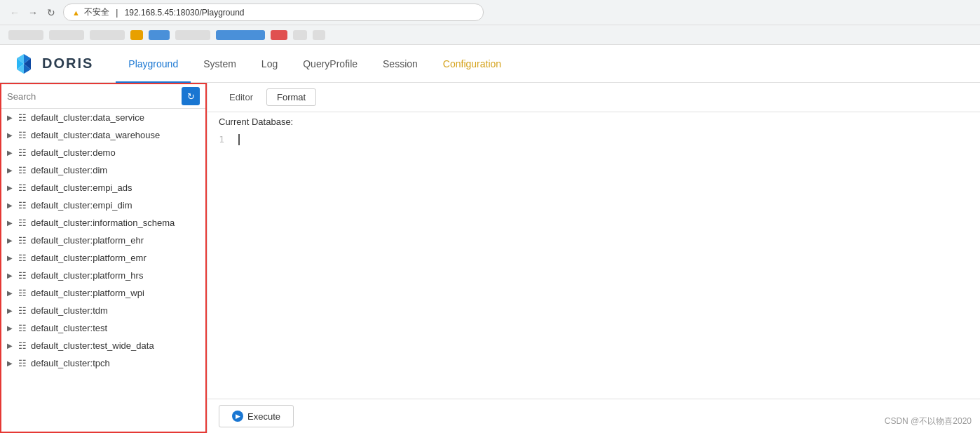 The width and height of the screenshot is (980, 433). Describe the element at coordinates (104, 345) in the screenshot. I see `db-item-13: ▶ ☷ default_cluster:test_wide_data` at that location.